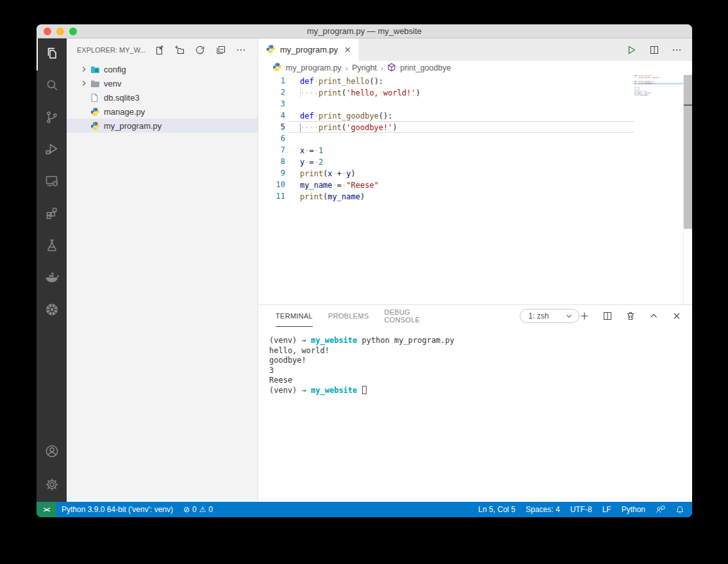  What do you see at coordinates (654, 316) in the screenshot?
I see `maximize-panel-button` at bounding box center [654, 316].